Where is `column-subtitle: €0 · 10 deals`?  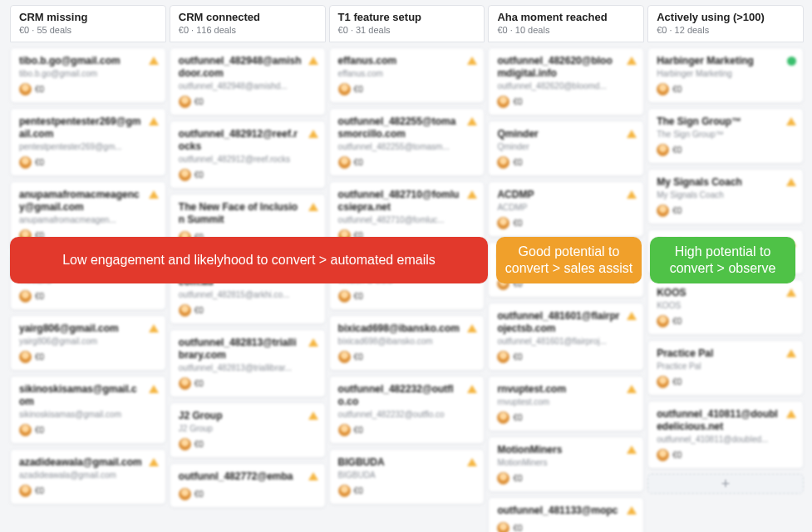 column-subtitle: €0 · 10 deals is located at coordinates (566, 30).